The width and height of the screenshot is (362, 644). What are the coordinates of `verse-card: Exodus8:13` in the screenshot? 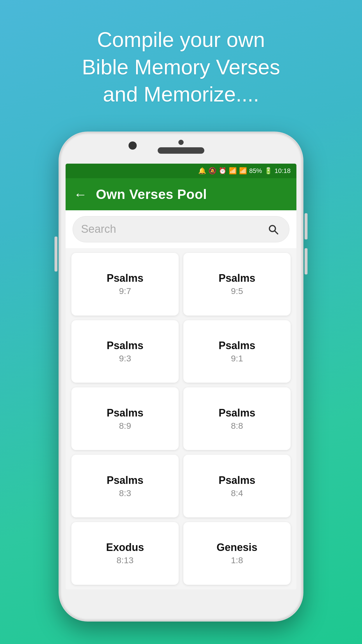 It's located at (125, 554).